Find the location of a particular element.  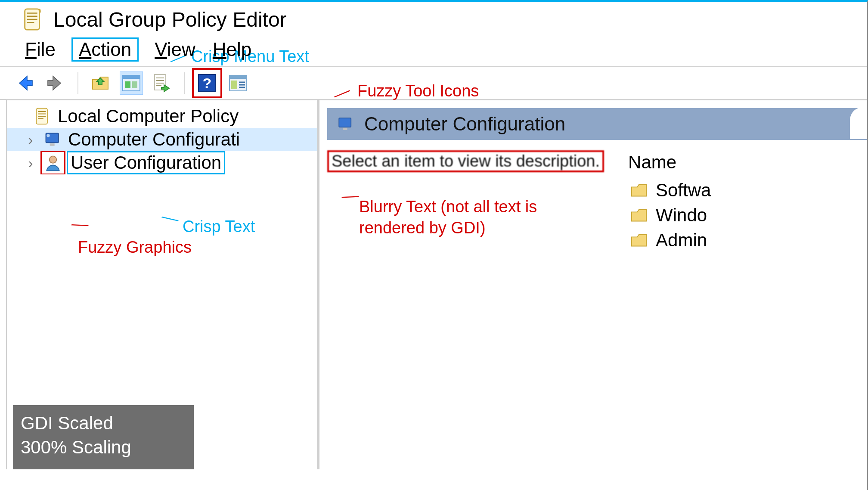

menu-bar: File Action View Help is located at coordinates (434, 52).